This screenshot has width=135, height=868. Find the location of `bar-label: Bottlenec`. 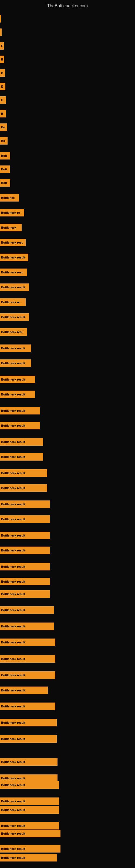

bar-label: Bottlenec is located at coordinates (9, 198).